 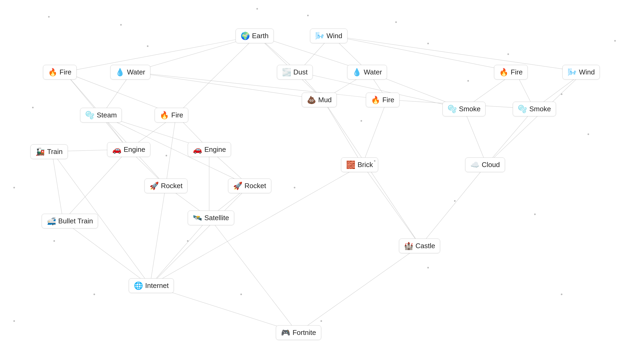 What do you see at coordinates (470, 109) in the screenshot?
I see `smoke1-label: Smoke` at bounding box center [470, 109].